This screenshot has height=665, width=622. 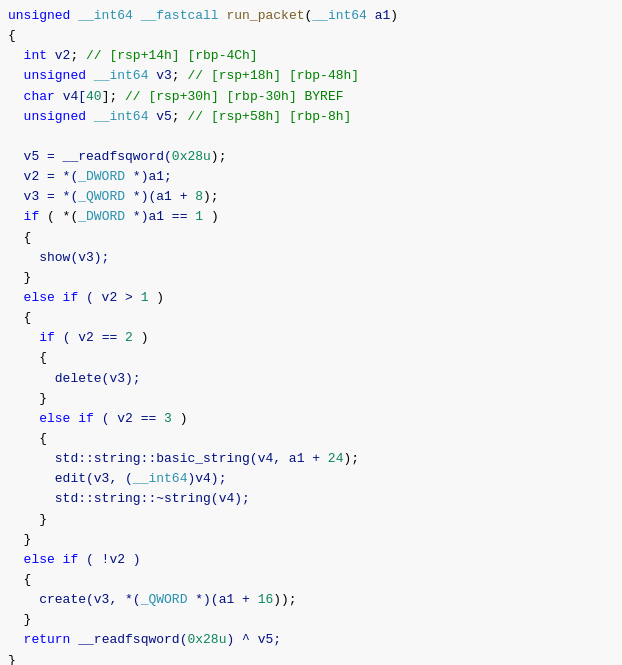 I want to click on code-line: show(v3);, so click(x=311, y=258).